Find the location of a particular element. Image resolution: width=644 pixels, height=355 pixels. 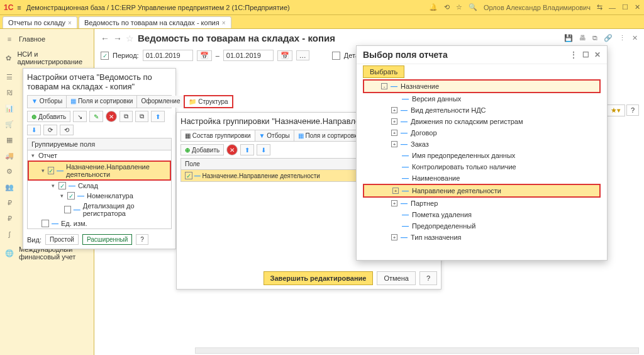

copy-icon: ⧉ is located at coordinates (595, 38).